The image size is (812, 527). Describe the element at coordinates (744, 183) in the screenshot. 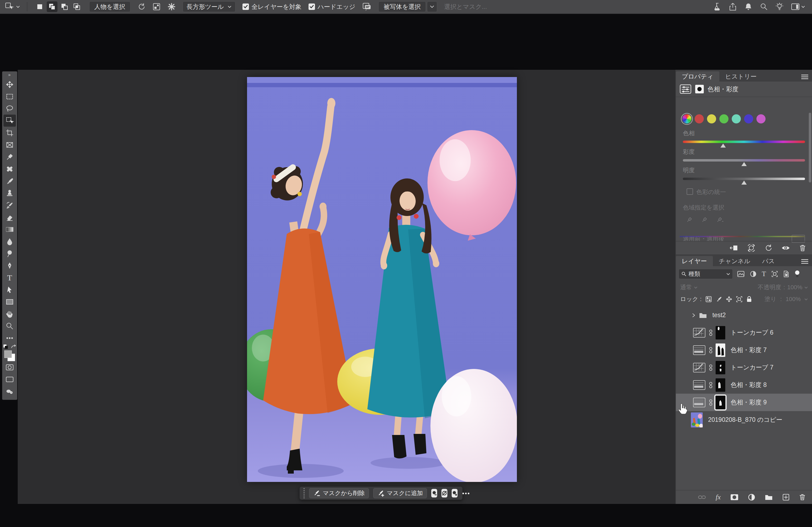

I see `lightness-slider-thumb` at that location.